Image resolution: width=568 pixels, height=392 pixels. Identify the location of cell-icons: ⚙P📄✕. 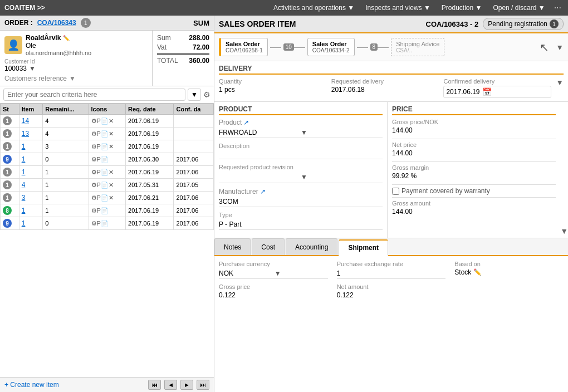
(107, 198).